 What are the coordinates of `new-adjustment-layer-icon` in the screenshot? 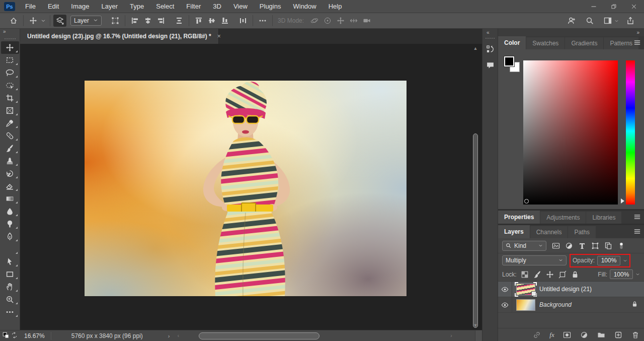 It's located at (584, 335).